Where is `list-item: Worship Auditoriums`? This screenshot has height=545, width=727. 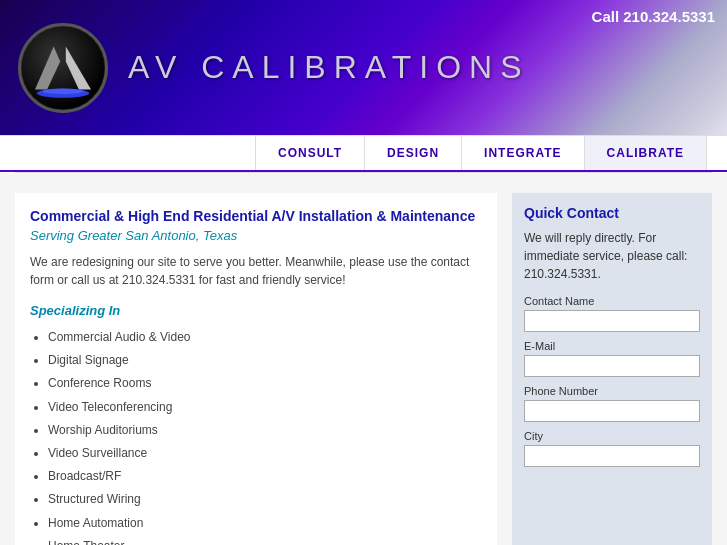 list-item: Worship Auditoriums is located at coordinates (265, 430).